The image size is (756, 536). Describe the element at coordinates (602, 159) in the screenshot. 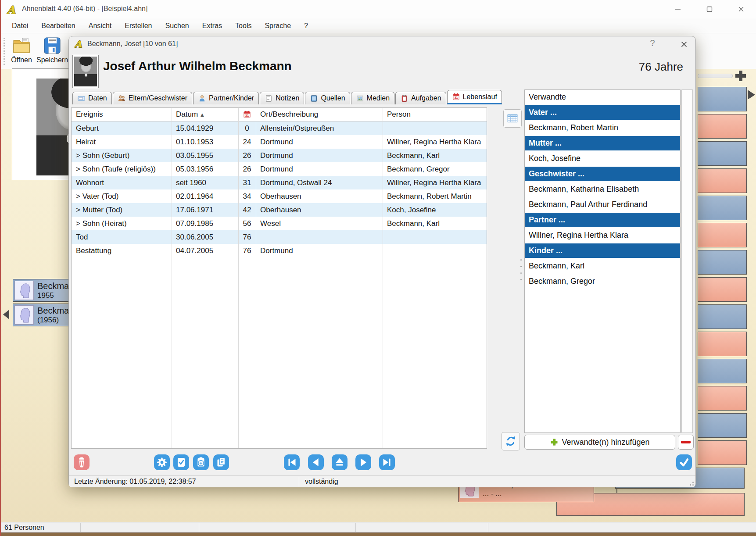

I see `relative-name: Koch, Josefine` at that location.